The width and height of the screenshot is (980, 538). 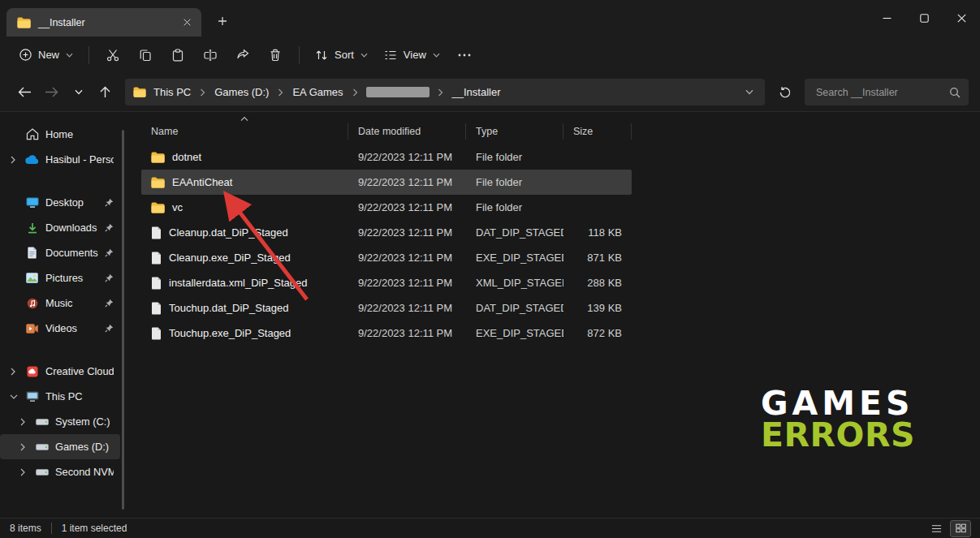 I want to click on copy-button, so click(x=145, y=55).